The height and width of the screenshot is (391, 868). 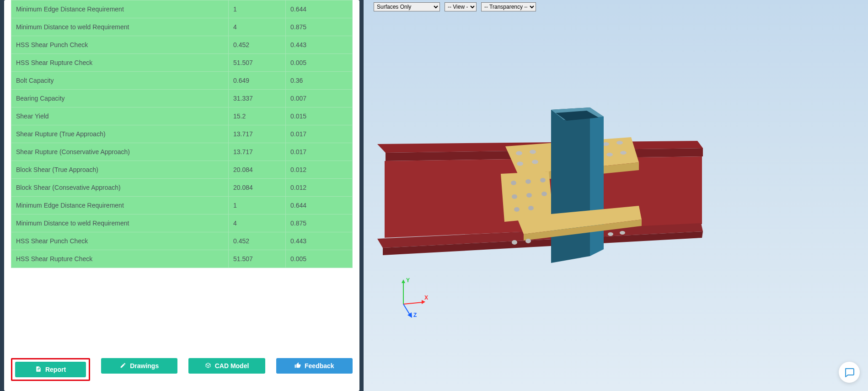 What do you see at coordinates (319, 99) in the screenshot?
I see `value-2-cell: 0.007` at bounding box center [319, 99].